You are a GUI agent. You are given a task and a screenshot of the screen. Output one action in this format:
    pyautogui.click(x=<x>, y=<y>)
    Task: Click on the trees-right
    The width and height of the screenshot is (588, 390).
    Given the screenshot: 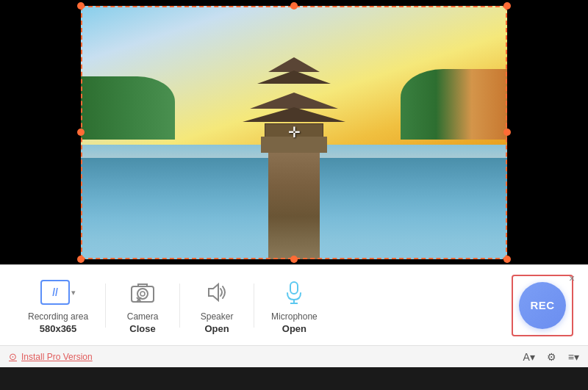 What is the action you would take?
    pyautogui.click(x=454, y=104)
    